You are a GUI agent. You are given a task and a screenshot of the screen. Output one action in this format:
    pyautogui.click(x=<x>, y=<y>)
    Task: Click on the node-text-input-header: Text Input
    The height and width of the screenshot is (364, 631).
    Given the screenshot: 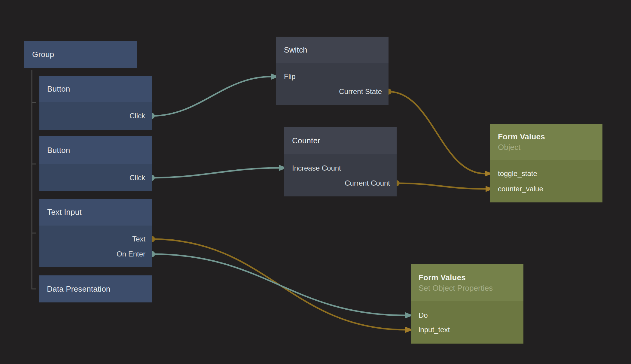 What is the action you would take?
    pyautogui.click(x=96, y=212)
    